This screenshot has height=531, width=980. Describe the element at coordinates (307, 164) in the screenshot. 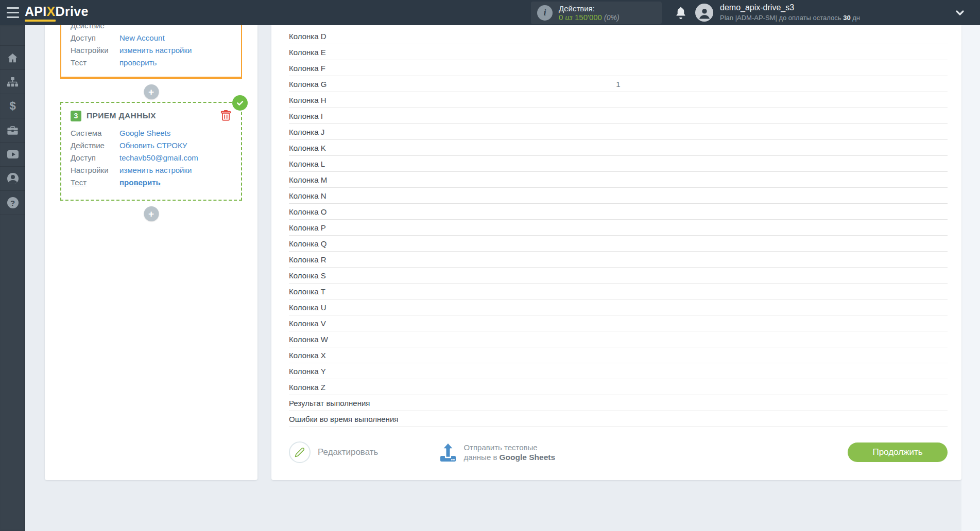

I see `column-label: Колонка L` at that location.